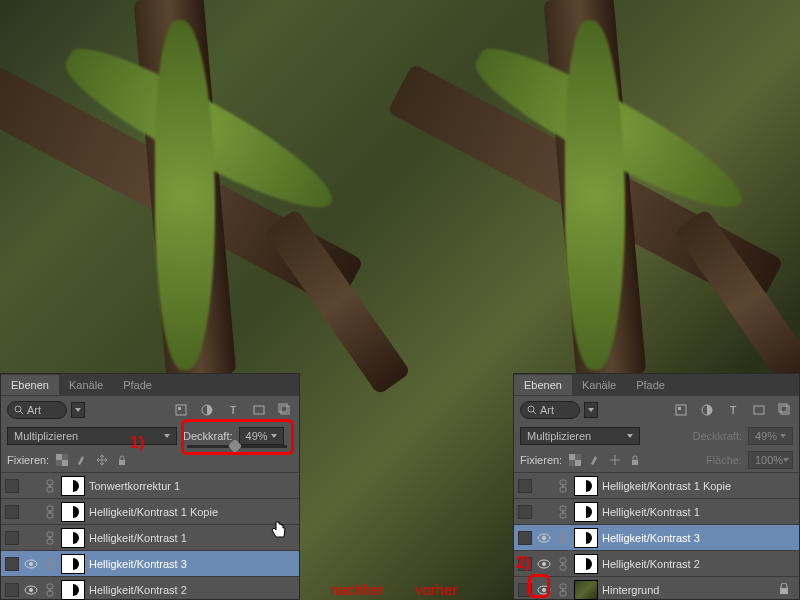  I want to click on layer-name: Hintergrund, so click(688, 590).